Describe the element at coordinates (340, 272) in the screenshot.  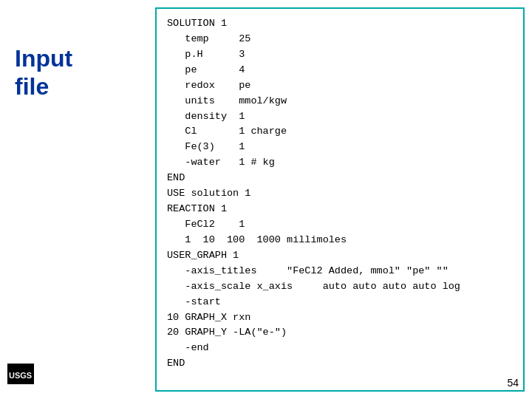
I see `code-line: -axis_titles "FeCl2 Added, mmol" "pe" ""` at that location.